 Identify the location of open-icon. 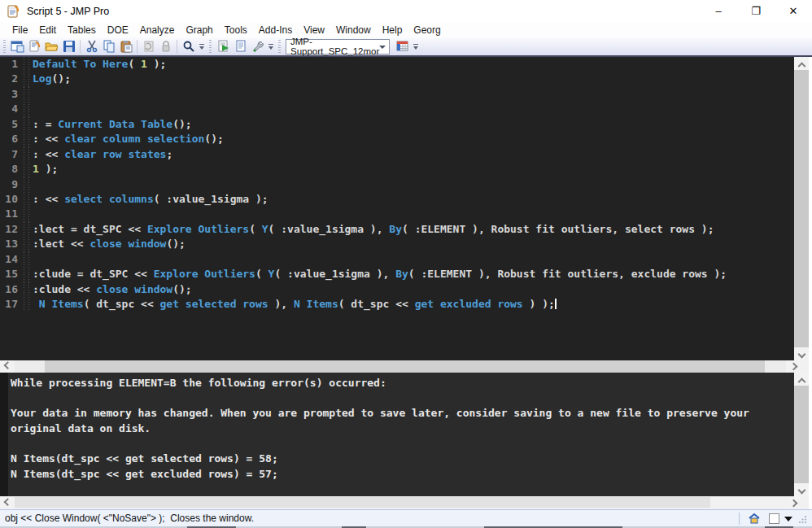
(52, 47).